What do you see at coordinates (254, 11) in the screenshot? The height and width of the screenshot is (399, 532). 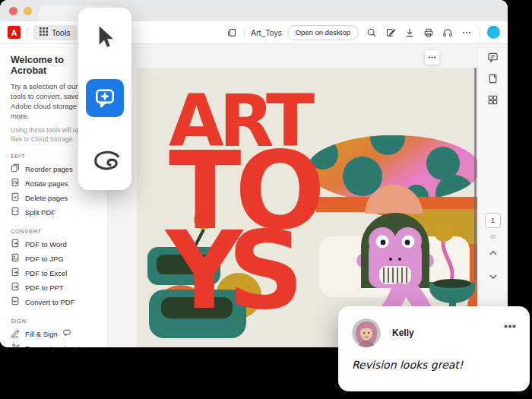 I see `browser-titlebar` at bounding box center [254, 11].